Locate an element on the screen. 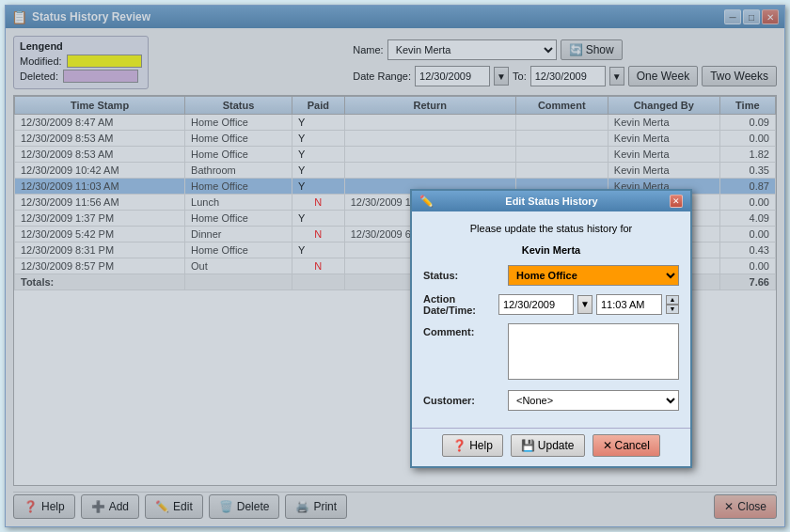 This screenshot has width=790, height=532. status-field-select: Home Office is located at coordinates (593, 275).